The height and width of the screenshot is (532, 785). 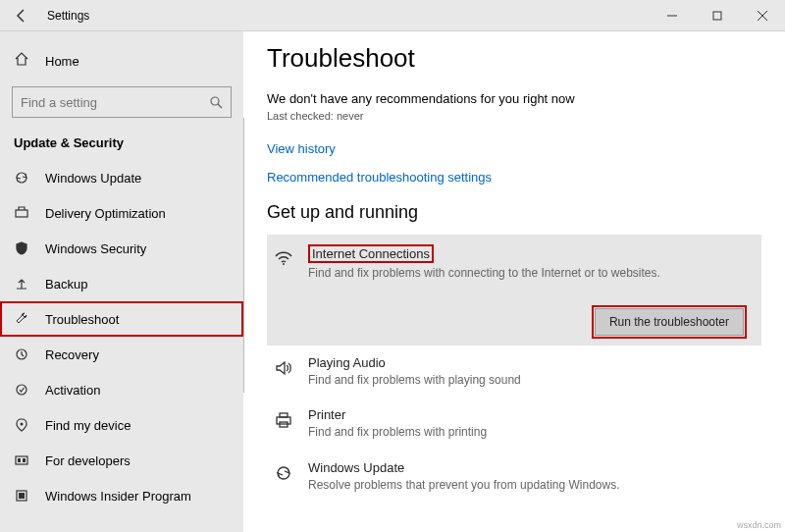 I want to click on activation-icon, so click(x=22, y=390).